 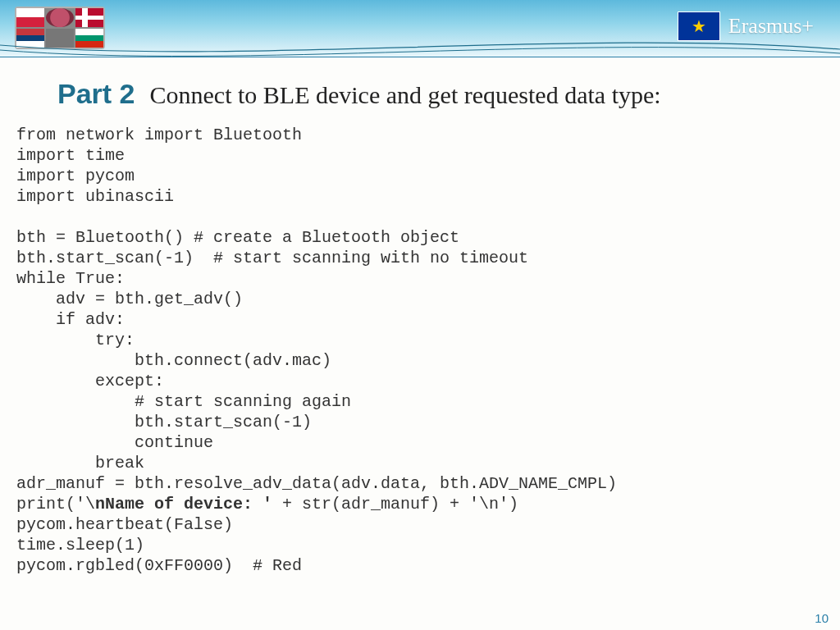 What do you see at coordinates (164, 422) in the screenshot?
I see `code-line: bth.start_scan(-1)` at bounding box center [164, 422].